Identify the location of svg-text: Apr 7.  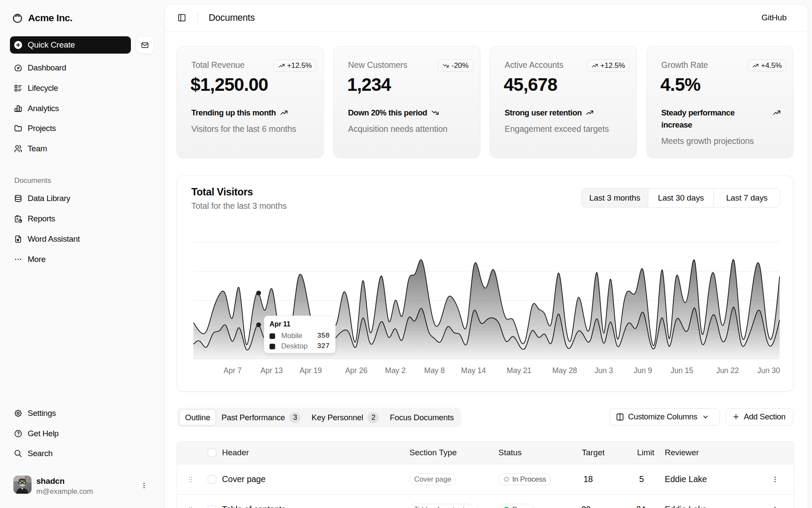
(233, 371).